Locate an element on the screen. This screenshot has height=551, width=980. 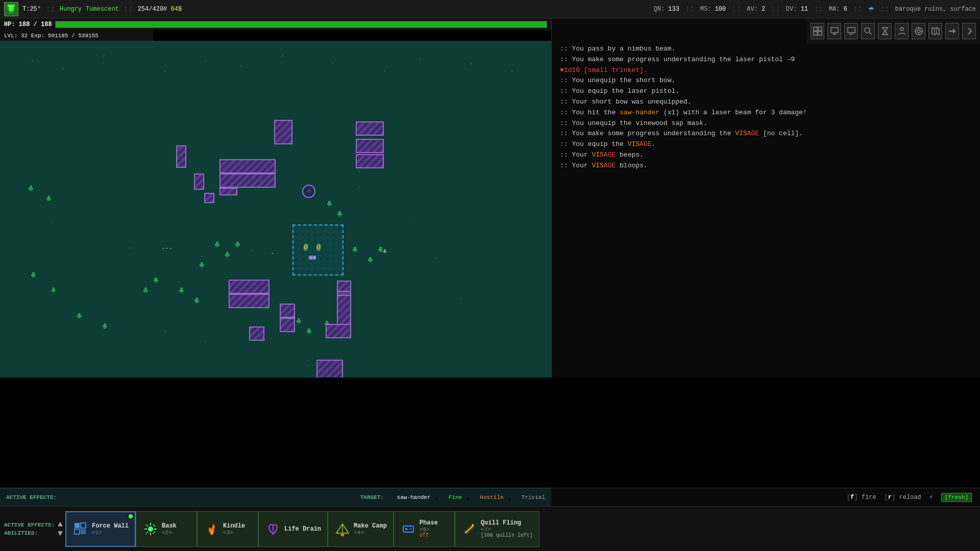
tree-12: ♣ is located at coordinates (34, 275).